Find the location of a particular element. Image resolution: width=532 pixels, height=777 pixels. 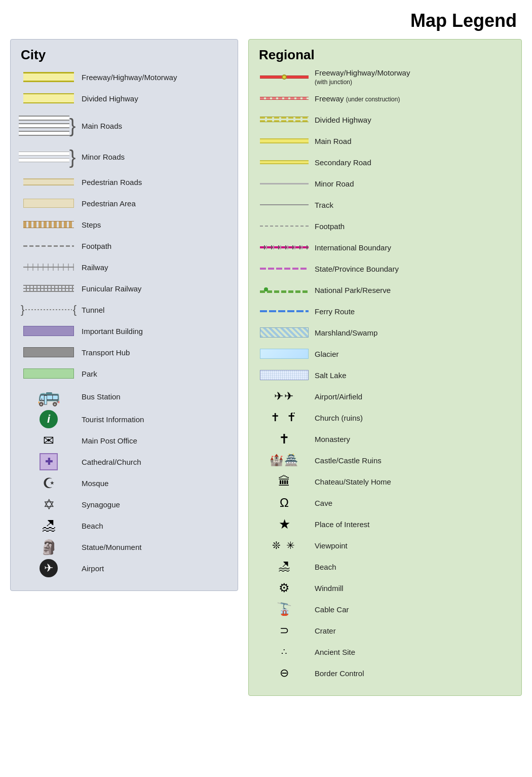

list-item: Funicular Railway is located at coordinates (124, 288).